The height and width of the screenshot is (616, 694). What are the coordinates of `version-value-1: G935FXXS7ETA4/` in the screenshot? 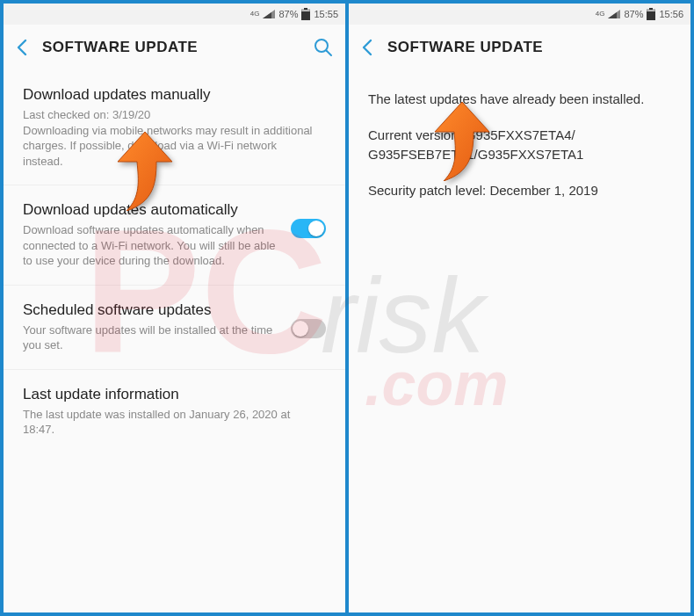 It's located at (520, 135).